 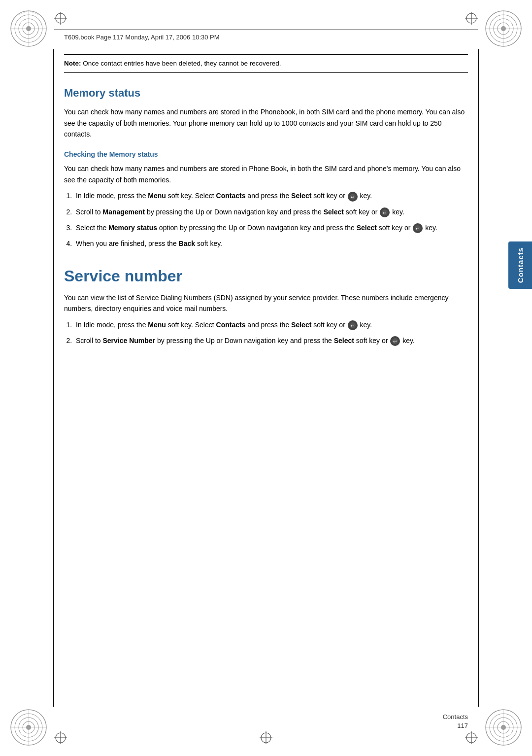 What do you see at coordinates (266, 174) in the screenshot?
I see `memory-status-body2: You can check how many names and numbers…` at bounding box center [266, 174].